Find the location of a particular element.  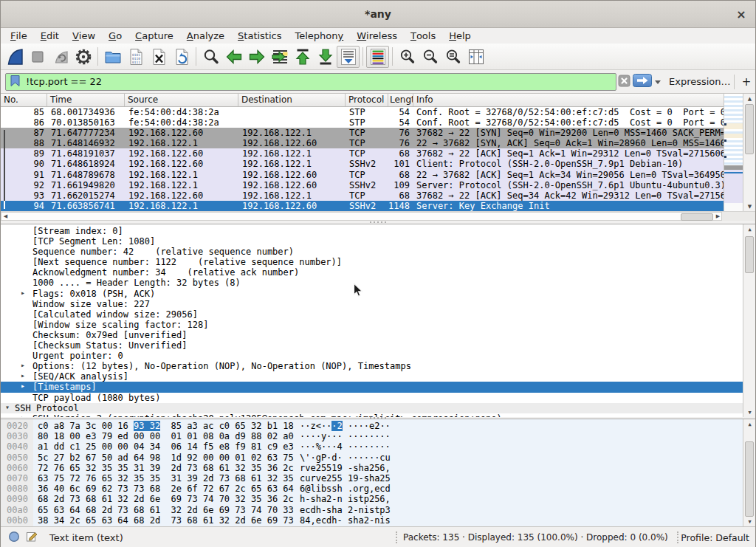

column-header-length: Length is located at coordinates (401, 100).